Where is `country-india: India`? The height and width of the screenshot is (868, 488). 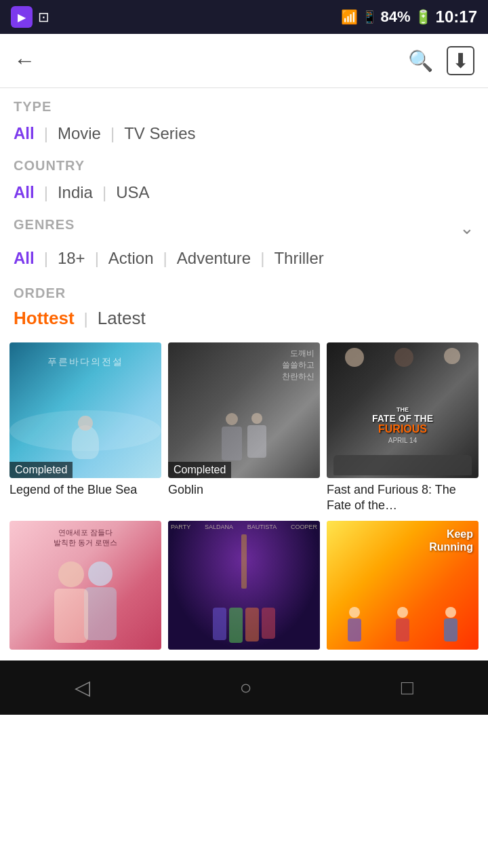
country-india: India is located at coordinates (75, 193).